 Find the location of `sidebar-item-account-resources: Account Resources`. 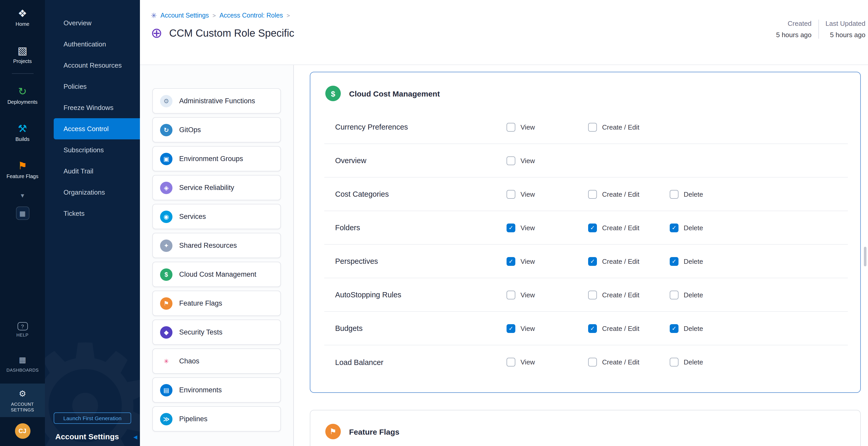

sidebar-item-account-resources: Account Resources is located at coordinates (92, 65).